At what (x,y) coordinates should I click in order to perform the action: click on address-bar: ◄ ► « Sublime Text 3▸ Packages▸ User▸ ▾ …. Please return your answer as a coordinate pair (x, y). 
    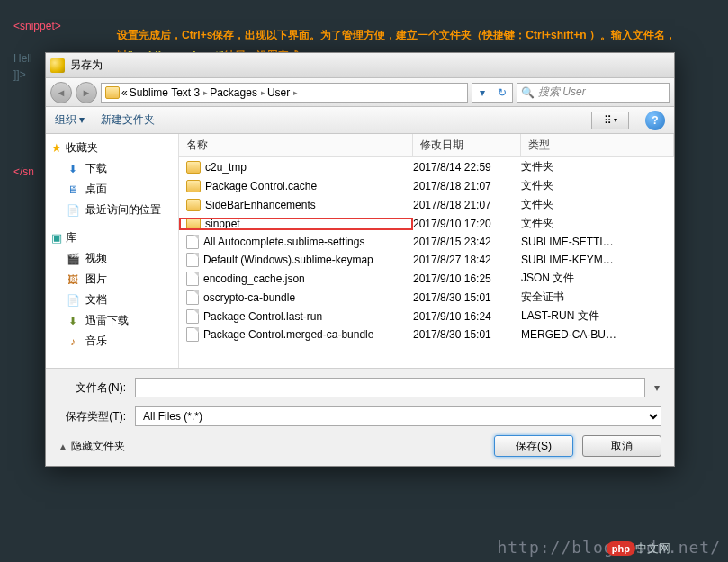
    Looking at the image, I should click on (360, 93).